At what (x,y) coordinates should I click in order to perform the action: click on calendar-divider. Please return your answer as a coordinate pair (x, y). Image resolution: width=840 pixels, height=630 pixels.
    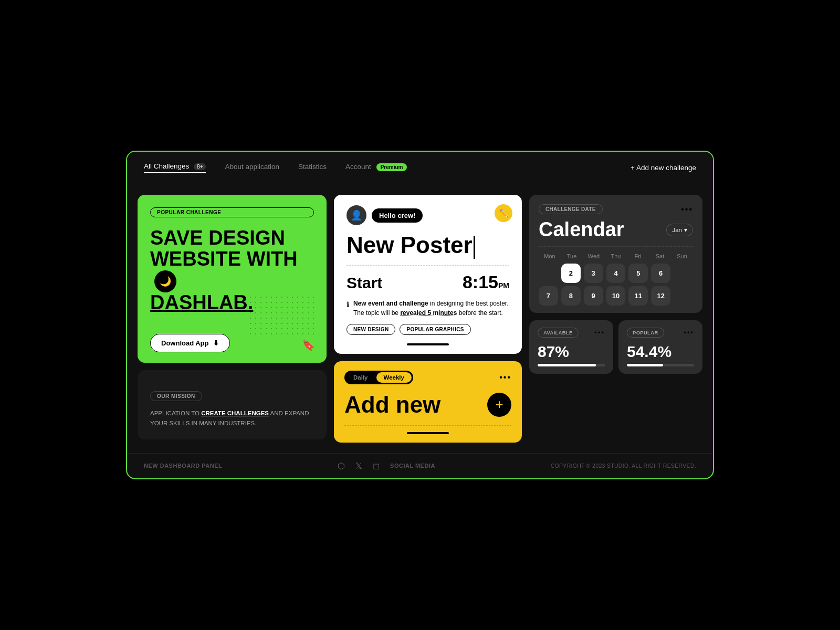
    Looking at the image, I should click on (616, 247).